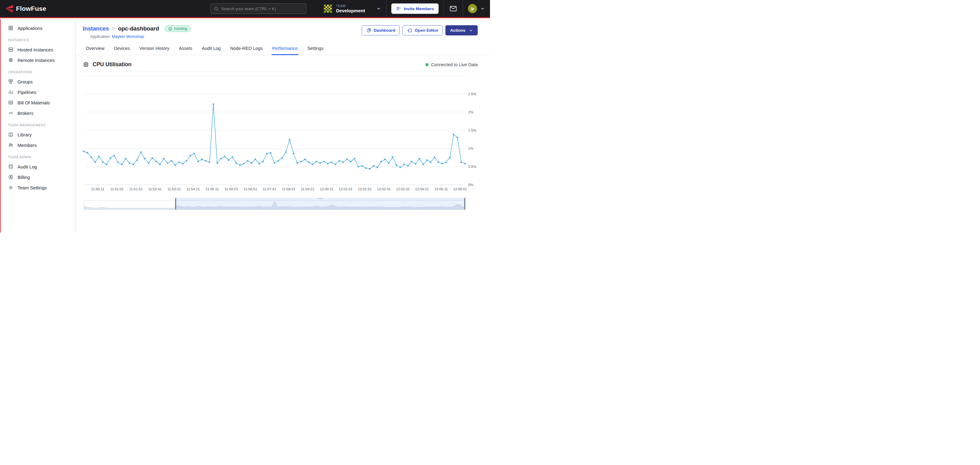  Describe the element at coordinates (95, 49) in the screenshot. I see `tab-overview: Overview` at that location.